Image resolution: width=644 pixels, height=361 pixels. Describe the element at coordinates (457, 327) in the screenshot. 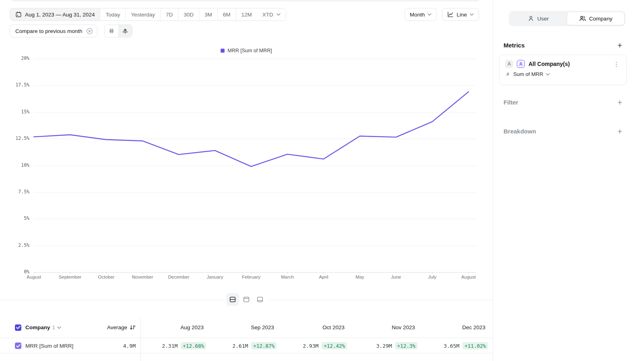

I see `table-column-header: Dec 2023` at that location.